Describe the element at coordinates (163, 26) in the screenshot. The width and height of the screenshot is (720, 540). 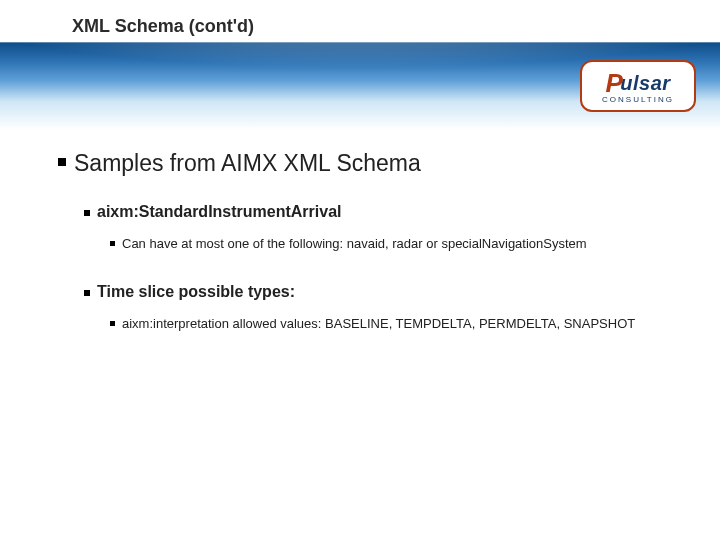
I see `slide-title: XML Schema (cont'd)` at that location.